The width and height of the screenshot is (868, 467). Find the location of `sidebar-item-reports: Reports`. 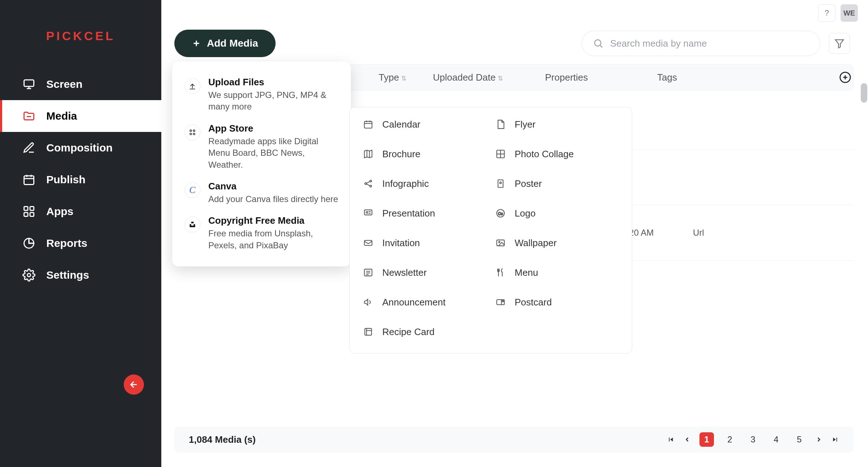

sidebar-item-reports: Reports is located at coordinates (81, 243).